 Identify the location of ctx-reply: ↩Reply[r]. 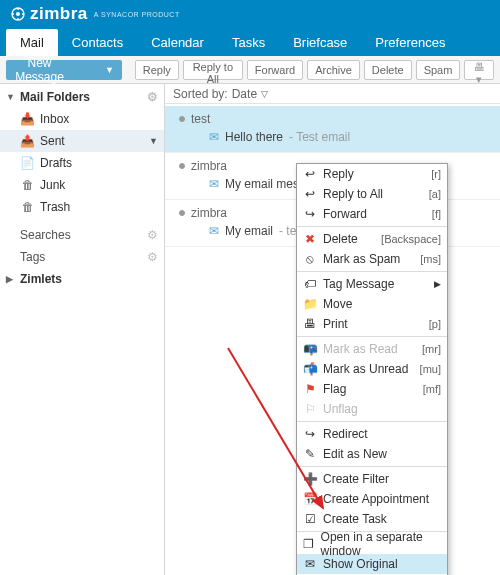
(372, 174).